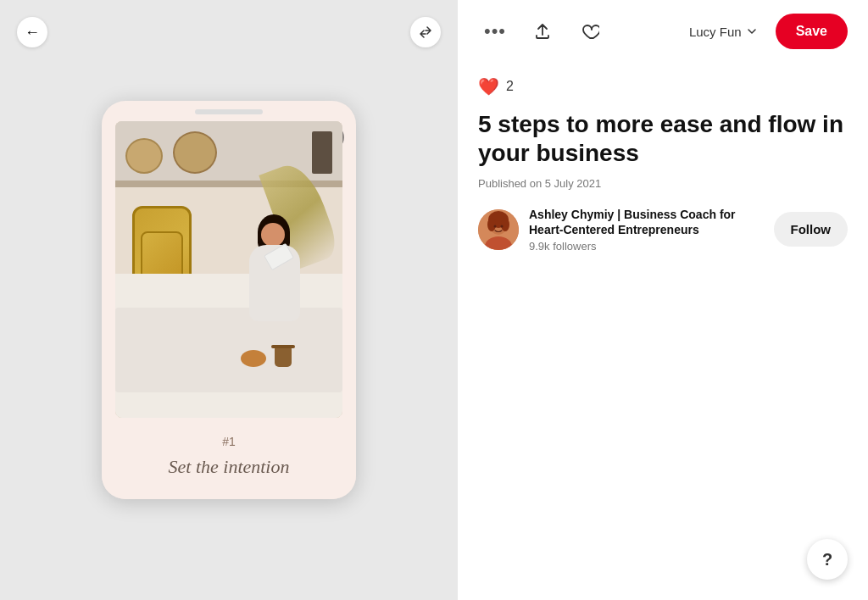 The height and width of the screenshot is (600, 868). Describe the element at coordinates (590, 31) in the screenshot. I see `like-button` at that location.